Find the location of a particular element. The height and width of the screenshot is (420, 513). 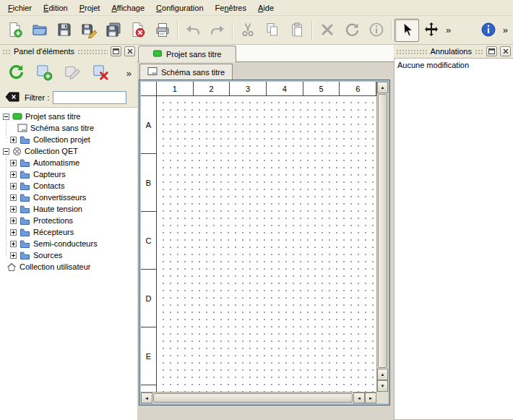

save-all-icon is located at coordinates (113, 30).